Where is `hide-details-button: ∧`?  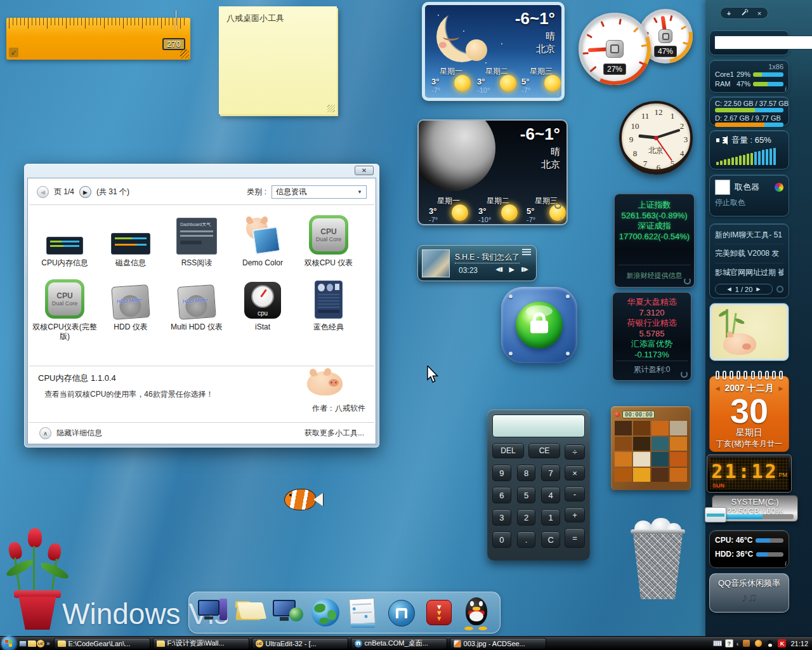 hide-details-button: ∧ is located at coordinates (46, 433).